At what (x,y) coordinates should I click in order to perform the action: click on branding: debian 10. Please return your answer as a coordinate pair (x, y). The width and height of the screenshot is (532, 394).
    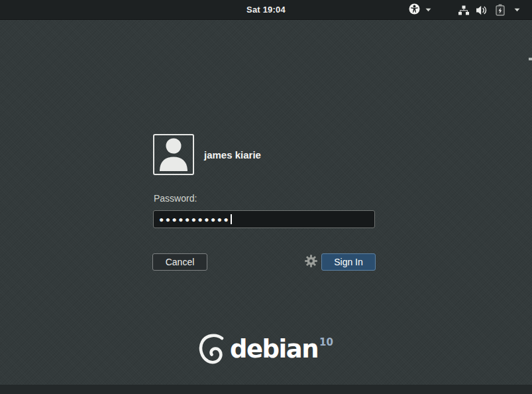
    Looking at the image, I should click on (266, 350).